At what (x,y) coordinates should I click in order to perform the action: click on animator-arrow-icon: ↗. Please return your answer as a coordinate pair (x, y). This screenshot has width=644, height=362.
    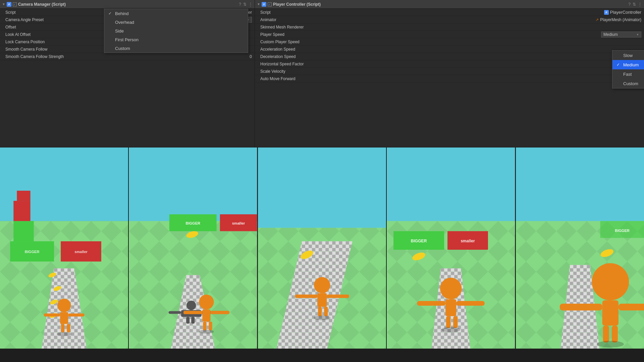
    Looking at the image, I should click on (597, 20).